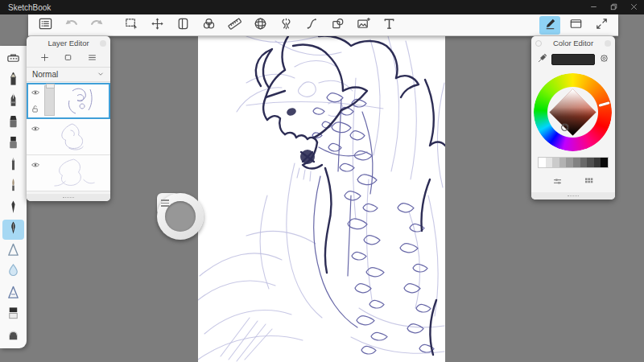 The image size is (644, 362). What do you see at coordinates (13, 144) in the screenshot?
I see `broadmarker-icon` at bounding box center [13, 144].